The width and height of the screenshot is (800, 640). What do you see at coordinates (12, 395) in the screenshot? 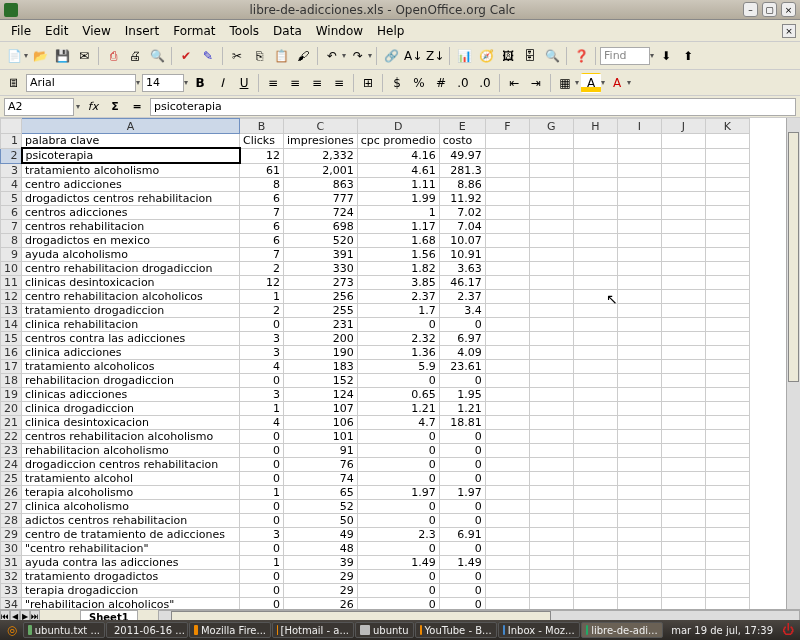
I see `row-header-19: 19` at bounding box center [12, 395].